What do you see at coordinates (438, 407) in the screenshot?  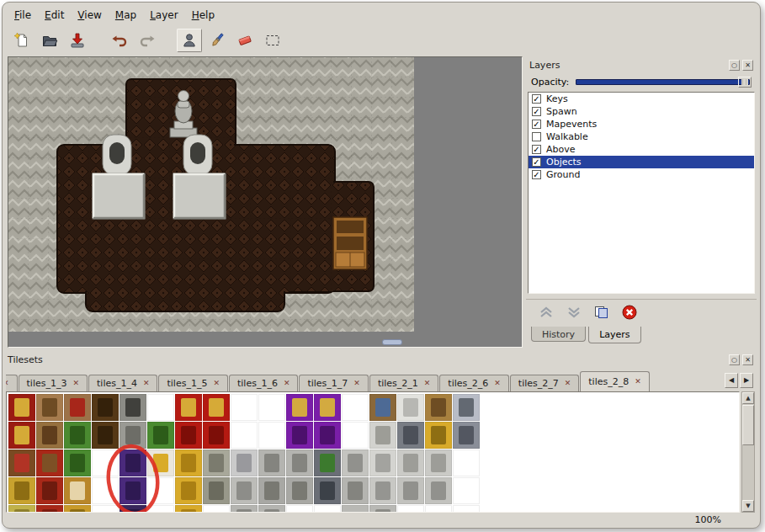 I see `tile-wood-shelf` at bounding box center [438, 407].